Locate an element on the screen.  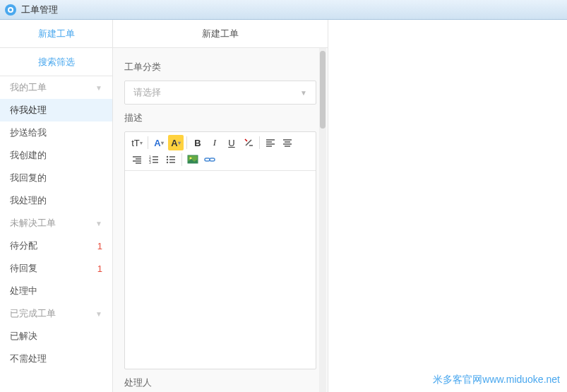
font-color-button: A▾ is located at coordinates (159, 143).